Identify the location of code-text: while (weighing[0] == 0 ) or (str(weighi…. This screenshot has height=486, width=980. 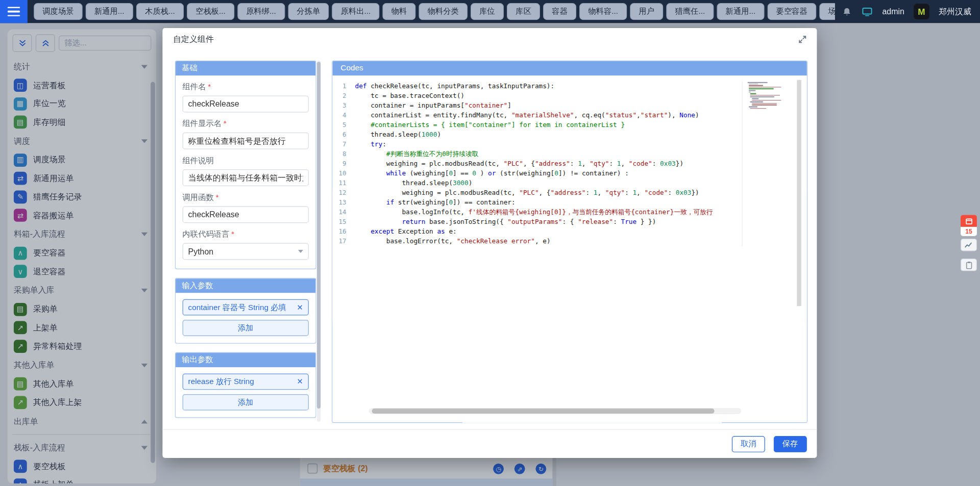
(492, 172).